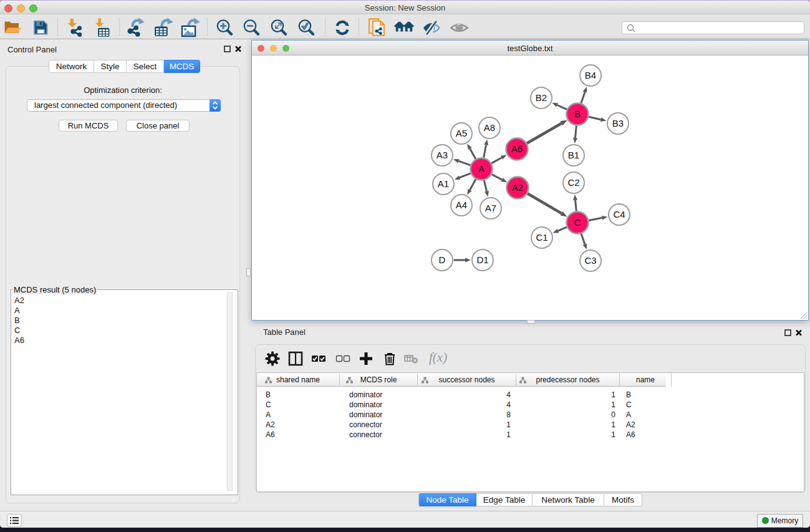 Image resolution: width=810 pixels, height=532 pixels. I want to click on svg-text: A2, so click(518, 187).